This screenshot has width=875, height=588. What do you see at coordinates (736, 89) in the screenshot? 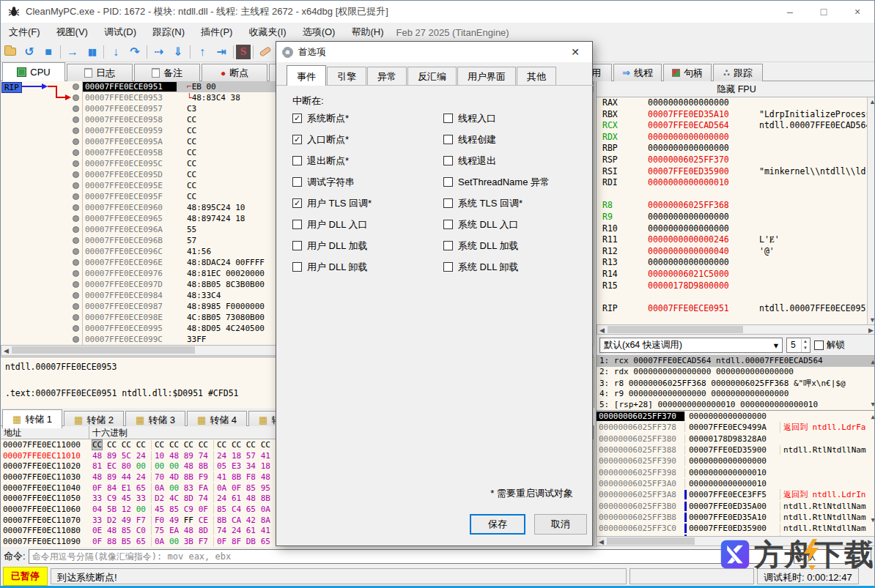
I see `hide-fpu-button: 隐藏 FPU` at bounding box center [736, 89].